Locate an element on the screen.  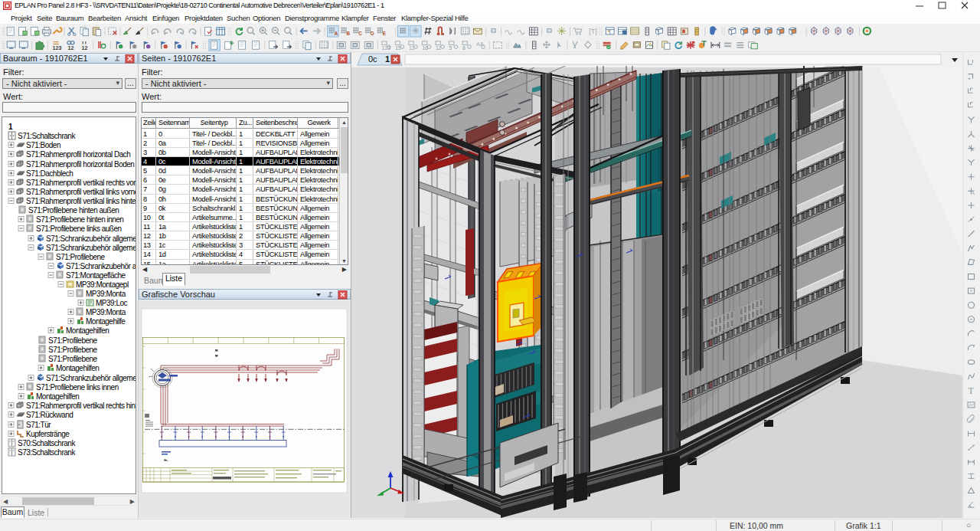
svg-text:S71:Rahmenprofil vertikal link: S71:Rahmenprofil vertikal links hinten is located at coordinates (81, 201).